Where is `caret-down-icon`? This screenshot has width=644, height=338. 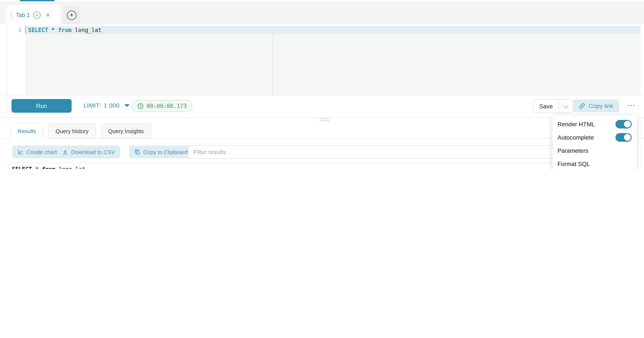
caret-down-icon is located at coordinates (127, 105).